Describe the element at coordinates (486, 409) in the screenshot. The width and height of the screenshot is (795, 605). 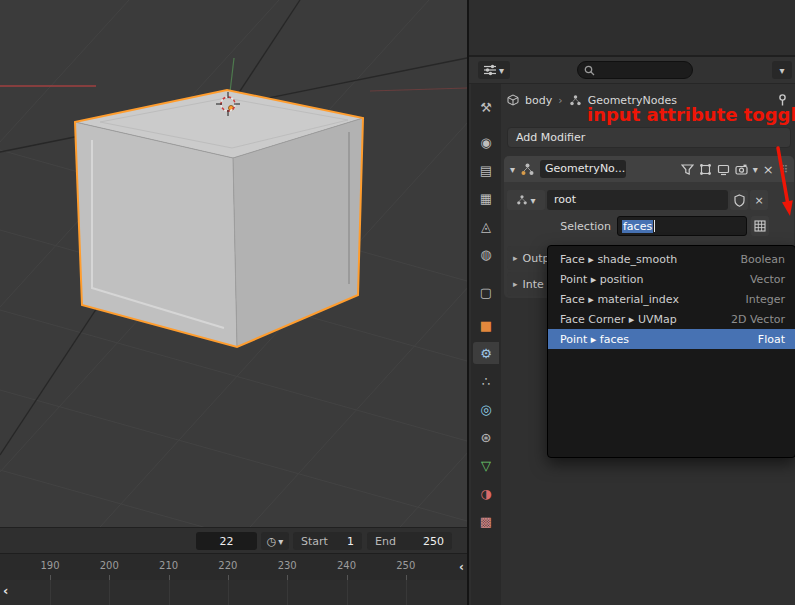
I see `physics-icon: ◎` at that location.